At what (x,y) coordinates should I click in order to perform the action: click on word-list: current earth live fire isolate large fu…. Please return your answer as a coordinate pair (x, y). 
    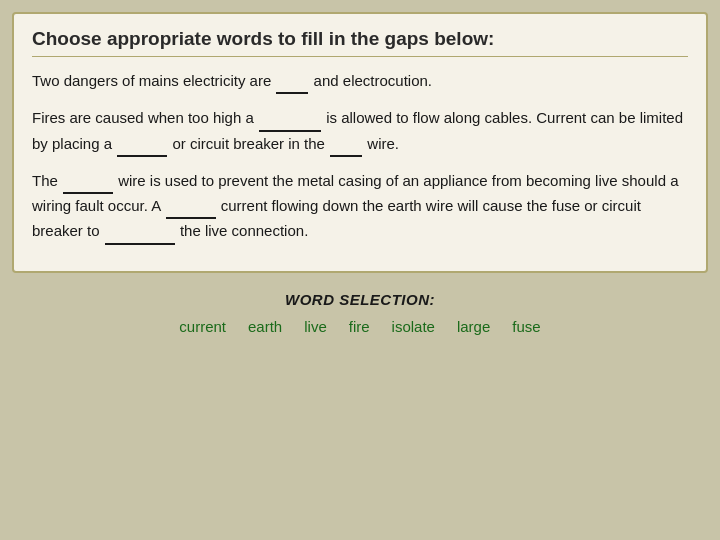
    Looking at the image, I should click on (360, 326).